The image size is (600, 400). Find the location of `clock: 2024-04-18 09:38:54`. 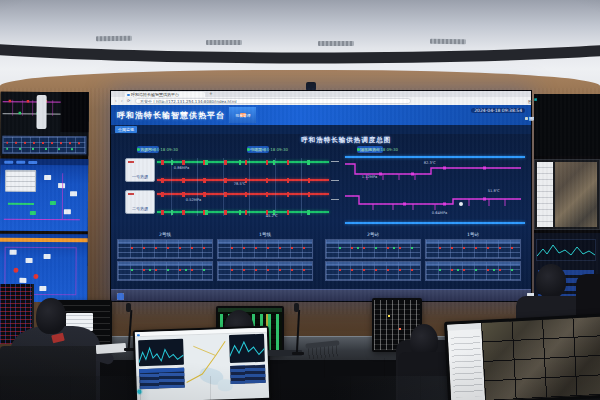

clock: 2024-04-18 09:38:54 is located at coordinates (498, 110).